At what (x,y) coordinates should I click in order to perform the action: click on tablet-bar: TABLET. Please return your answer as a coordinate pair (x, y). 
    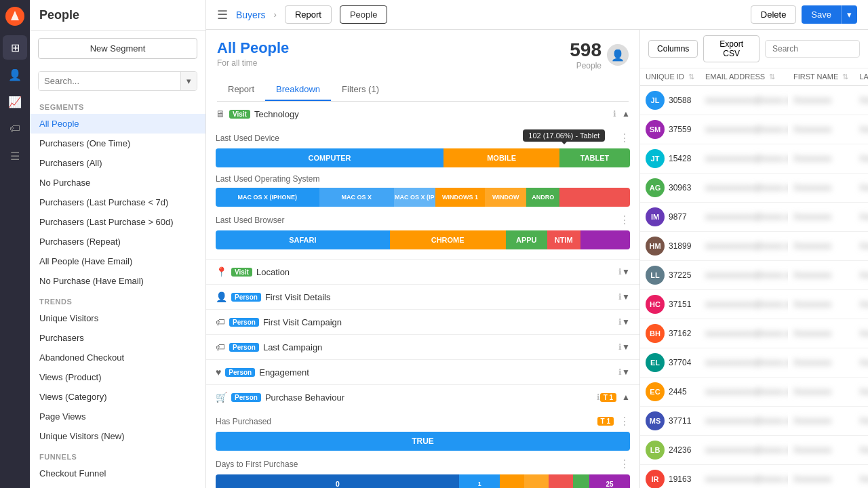
    Looking at the image, I should click on (595, 158).